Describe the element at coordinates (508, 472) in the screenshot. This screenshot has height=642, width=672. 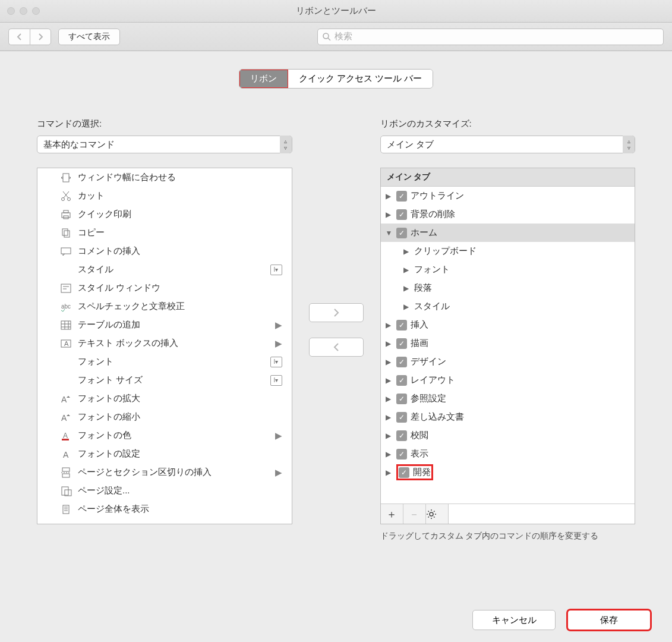
I see `tree-item: ▶✓開発` at that location.